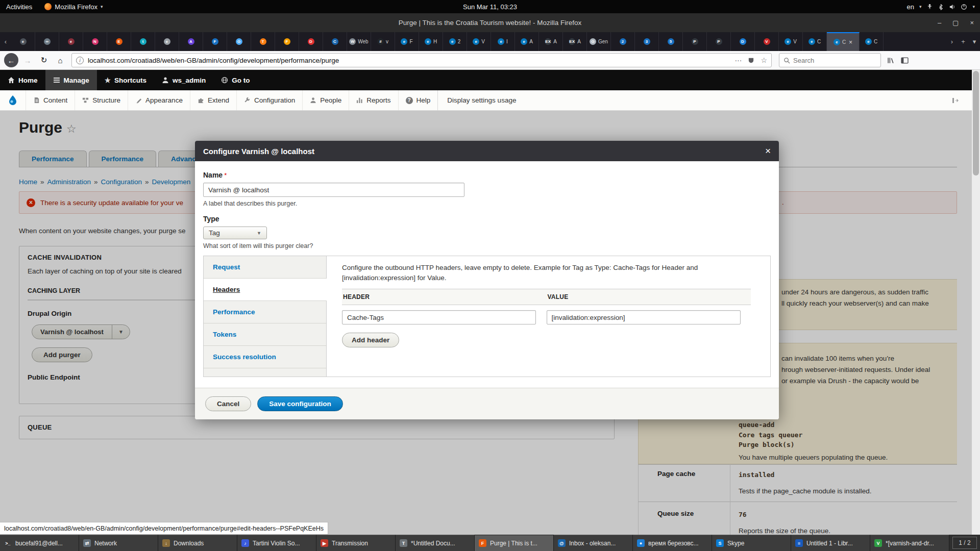 The width and height of the screenshot is (980, 551). What do you see at coordinates (418, 100) in the screenshot?
I see `menu-item-help: ? Help` at bounding box center [418, 100].